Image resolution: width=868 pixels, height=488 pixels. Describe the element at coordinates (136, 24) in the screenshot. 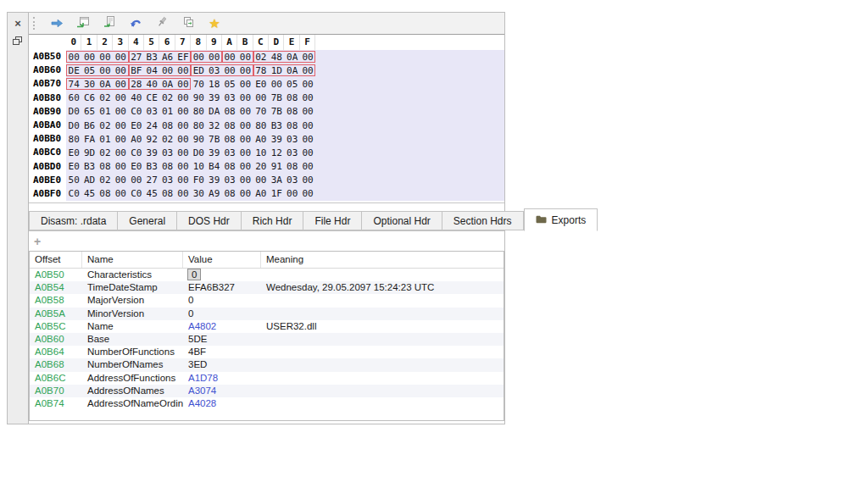

I see `undo-button` at that location.